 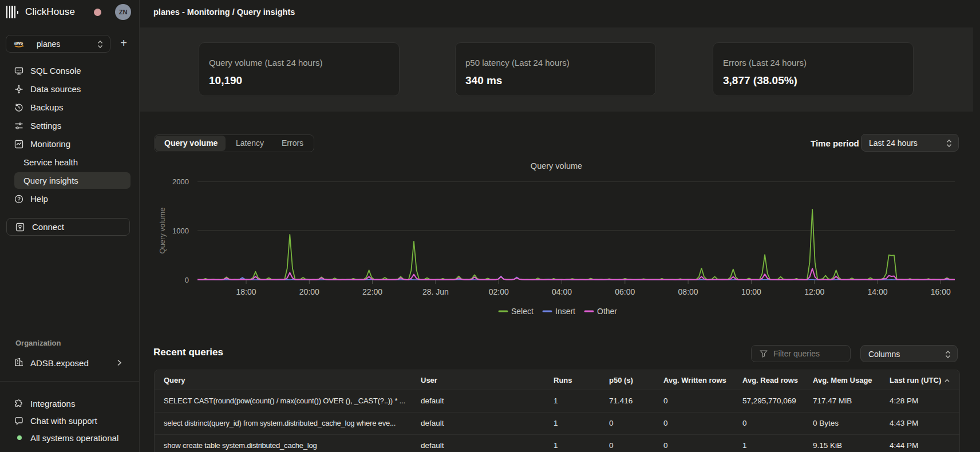 What do you see at coordinates (941, 292) in the screenshot?
I see `svg-text: 16:00` at bounding box center [941, 292].